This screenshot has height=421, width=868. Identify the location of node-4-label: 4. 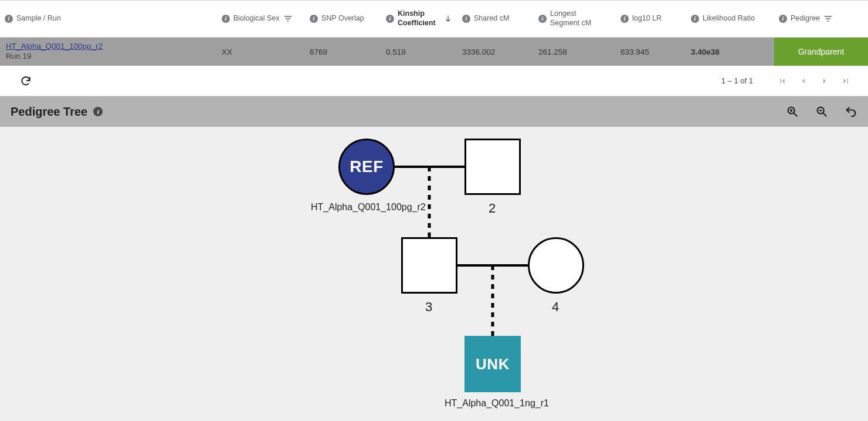
(555, 307).